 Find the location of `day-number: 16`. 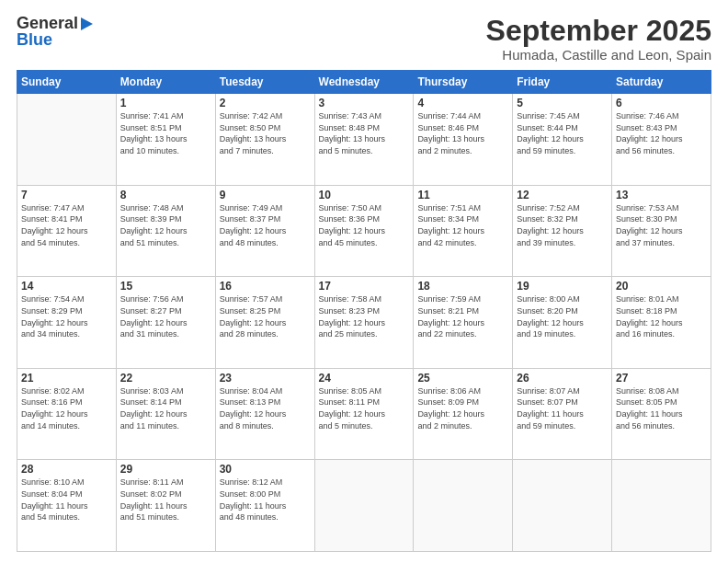

day-number: 16 is located at coordinates (265, 286).